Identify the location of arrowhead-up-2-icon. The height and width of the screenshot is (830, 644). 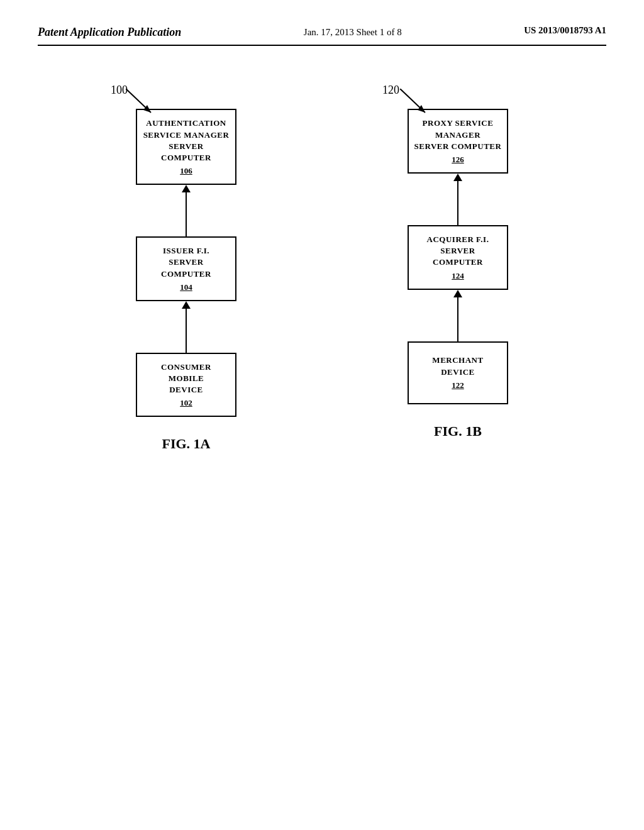
(186, 305).